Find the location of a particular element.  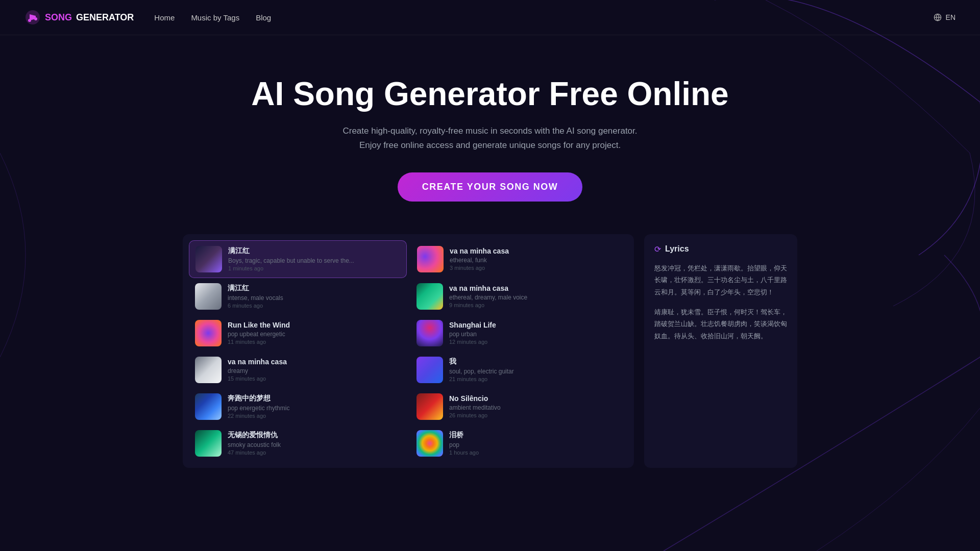

song-tags-5: pop upbeat energetic is located at coordinates (314, 334).